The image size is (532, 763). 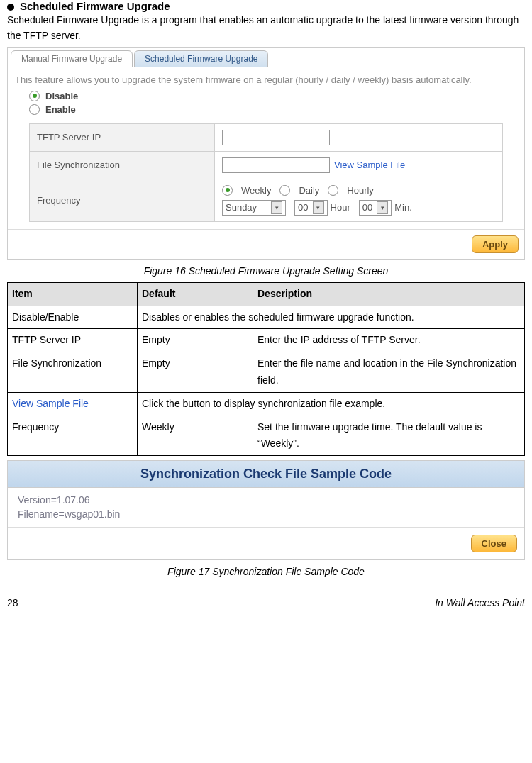 What do you see at coordinates (122, 138) in the screenshot?
I see `row-label-tftp: TFTP Server IP` at bounding box center [122, 138].